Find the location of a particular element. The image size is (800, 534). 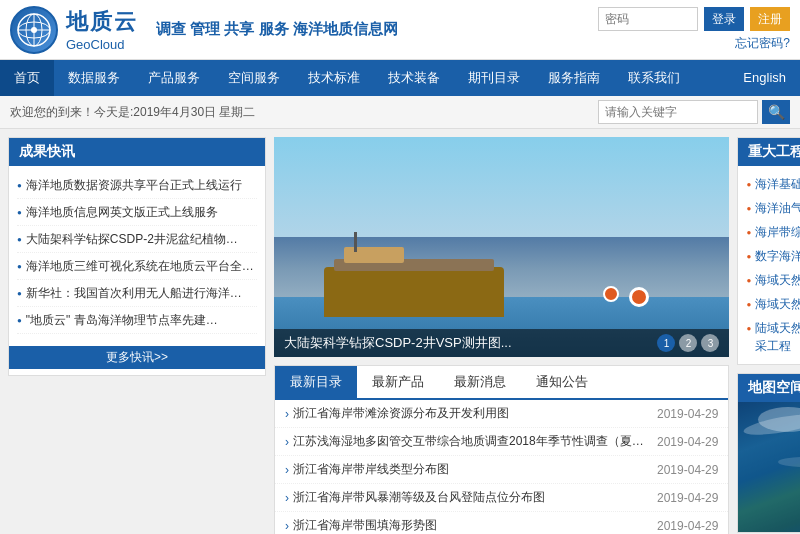

tab-content: 浙江省海岸带滩涂资源分布及开发利用图2019-04-29 江苏浅海湿地多囱管交互… is located at coordinates (502, 467).